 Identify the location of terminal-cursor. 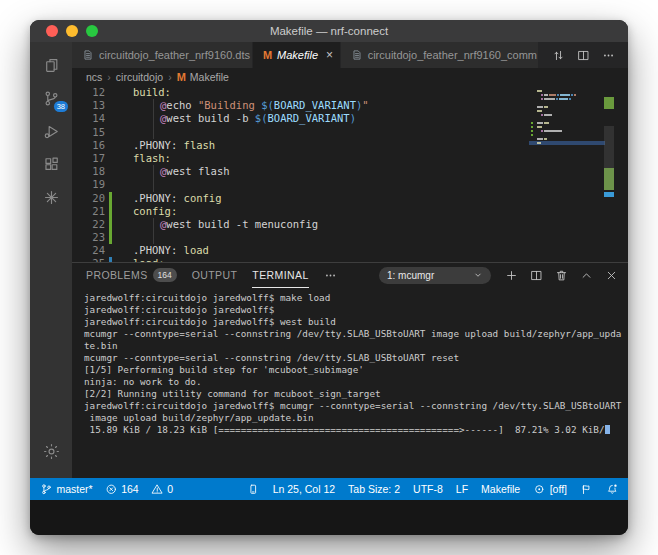
(608, 430).